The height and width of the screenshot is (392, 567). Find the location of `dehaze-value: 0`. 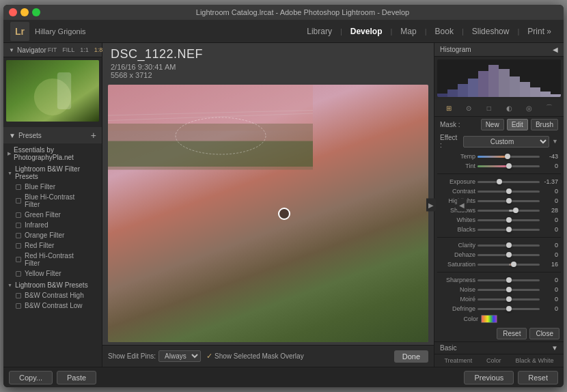

dehaze-value: 0 is located at coordinates (550, 255).